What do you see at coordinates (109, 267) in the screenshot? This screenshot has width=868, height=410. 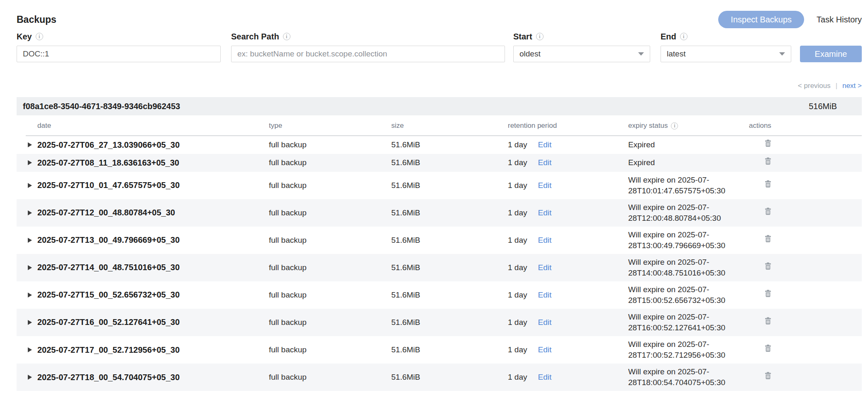 I see `backup-date: 2025-07-27T14_00_48.751016+05_30` at bounding box center [109, 267].